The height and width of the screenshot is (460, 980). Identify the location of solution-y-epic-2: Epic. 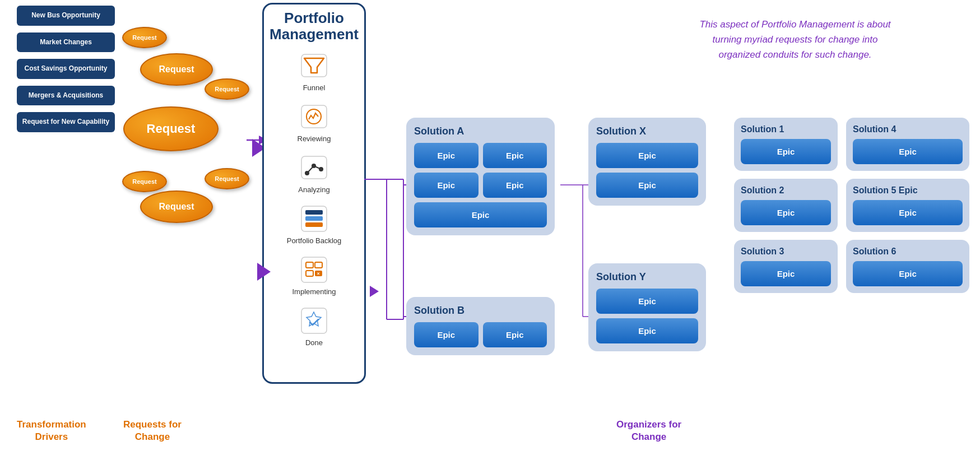
(647, 331).